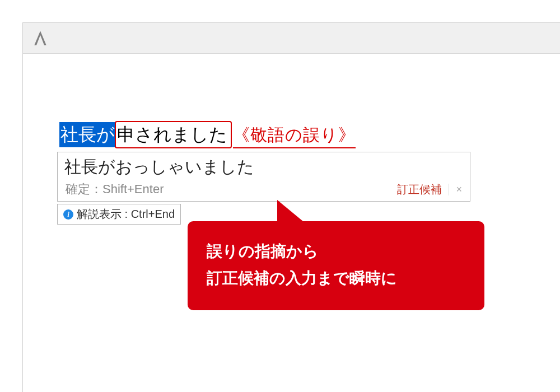  What do you see at coordinates (68, 214) in the screenshot?
I see `info-icon: i` at bounding box center [68, 214].